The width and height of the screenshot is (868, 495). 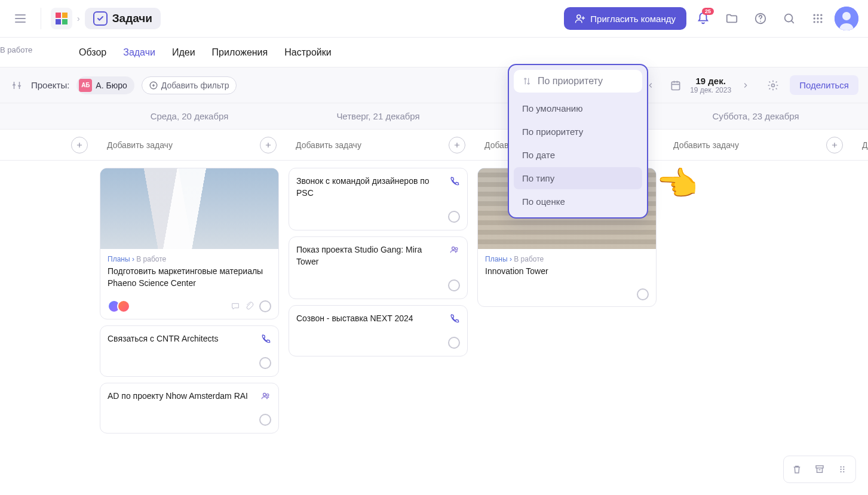 What do you see at coordinates (818, 19) in the screenshot?
I see `grid-dots-icon` at bounding box center [818, 19].